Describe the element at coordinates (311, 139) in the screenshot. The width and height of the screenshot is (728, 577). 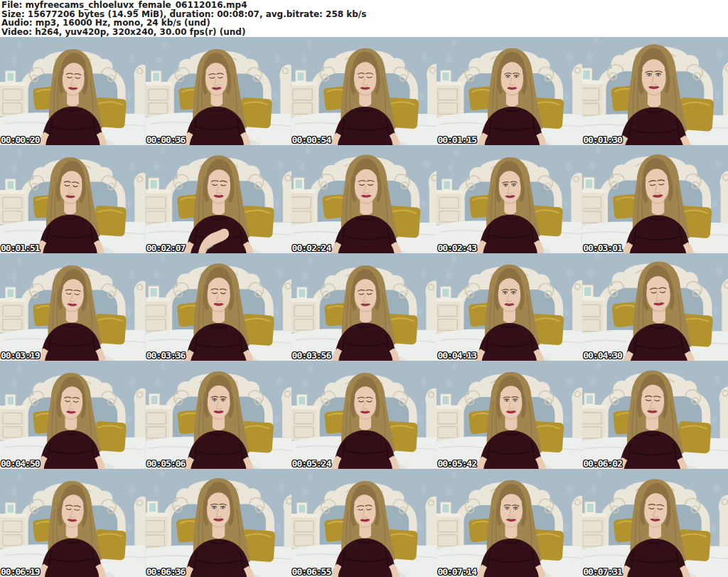
I see `timestamp-label: 00:00:54` at that location.